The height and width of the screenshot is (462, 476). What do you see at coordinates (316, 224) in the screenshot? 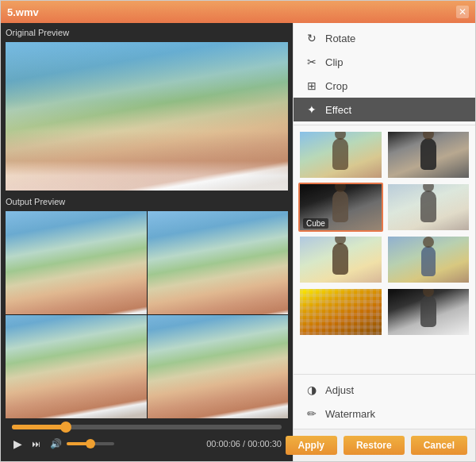
I see `effect-cube-label: Cube` at bounding box center [316, 224].